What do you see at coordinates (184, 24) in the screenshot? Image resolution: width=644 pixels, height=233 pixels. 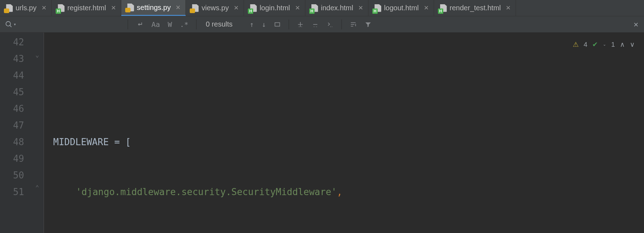 I see `regex-button: .*` at bounding box center [184, 24].